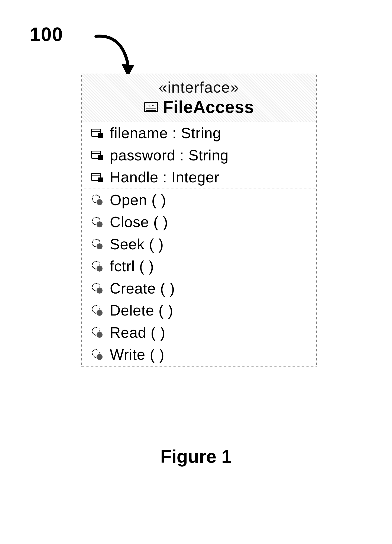  Describe the element at coordinates (199, 311) in the screenshot. I see `uml-operation-row: Delete ( )` at that location.